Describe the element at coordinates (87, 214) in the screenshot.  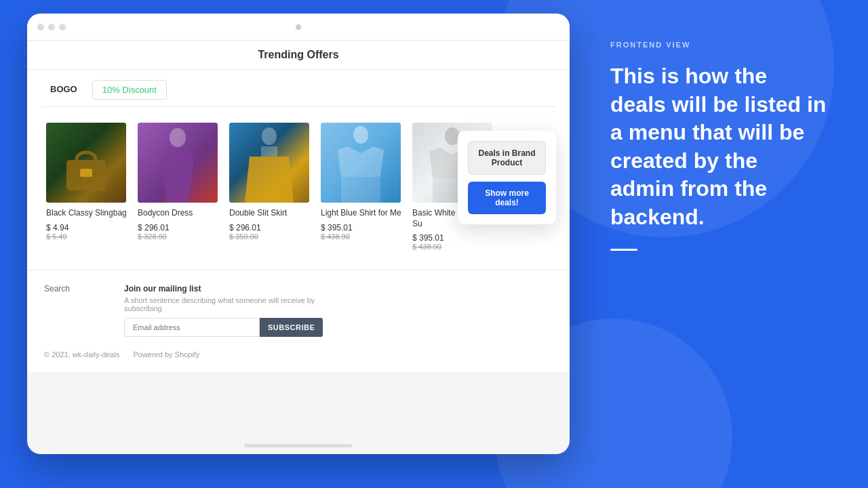
I see `product-title-1: Black Classy Slingbag` at that location.